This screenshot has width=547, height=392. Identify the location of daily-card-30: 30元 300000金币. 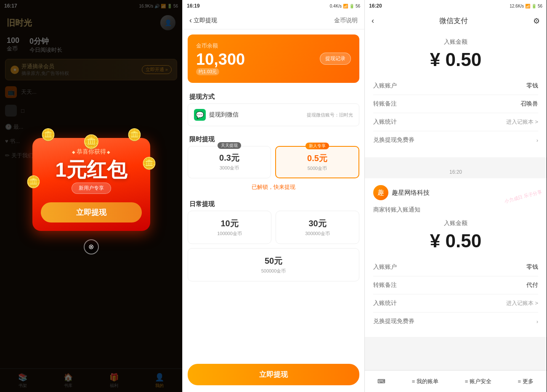
(317, 227).